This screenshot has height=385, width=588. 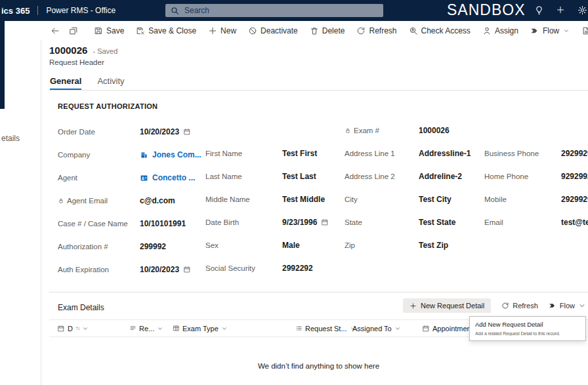 What do you see at coordinates (567, 306) in the screenshot?
I see `subgrid-flow-button: Flow` at bounding box center [567, 306].